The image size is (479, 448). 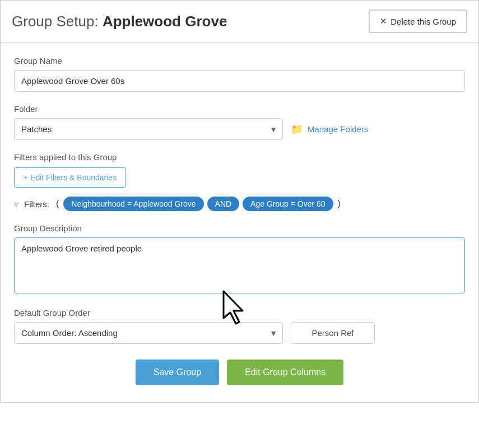 What do you see at coordinates (57, 21) in the screenshot?
I see `title-prefix: Group Setup:` at bounding box center [57, 21].